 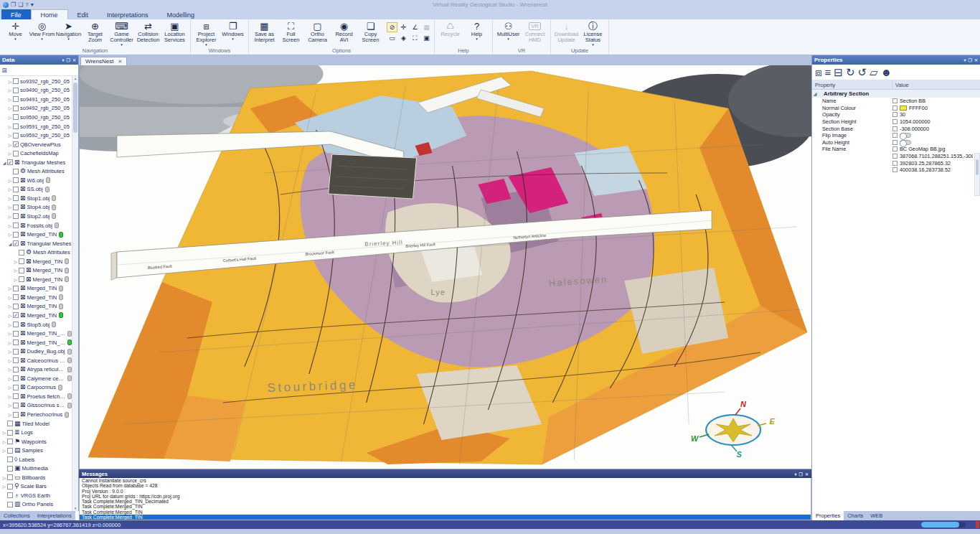 I want to click on display-icon: ⊟, so click(x=838, y=72).